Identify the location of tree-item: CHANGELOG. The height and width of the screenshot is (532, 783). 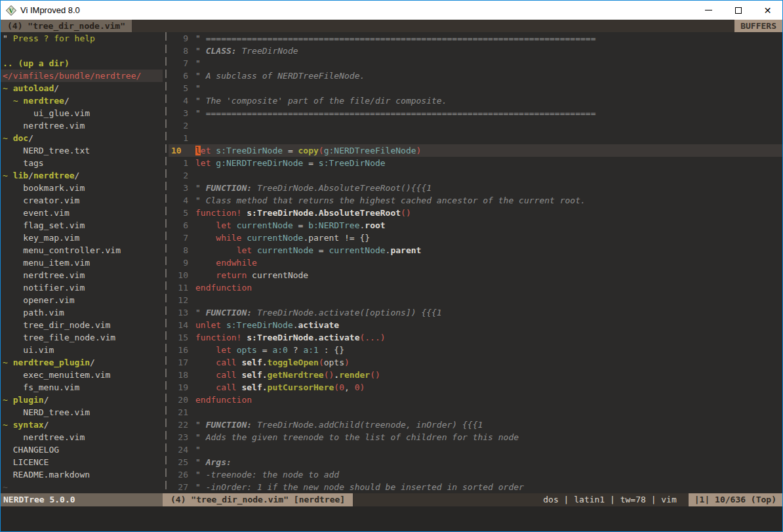
(81, 450).